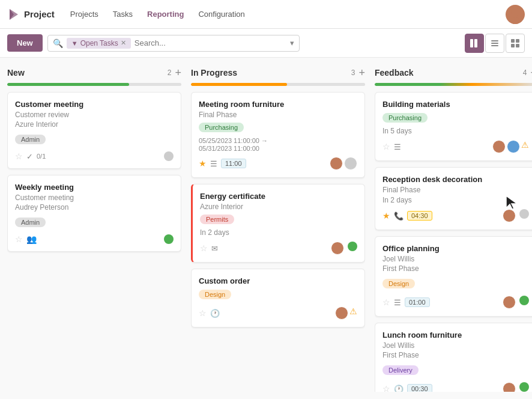 The image size is (532, 399). What do you see at coordinates (25, 43) in the screenshot?
I see `new-button: New` at bounding box center [25, 43].